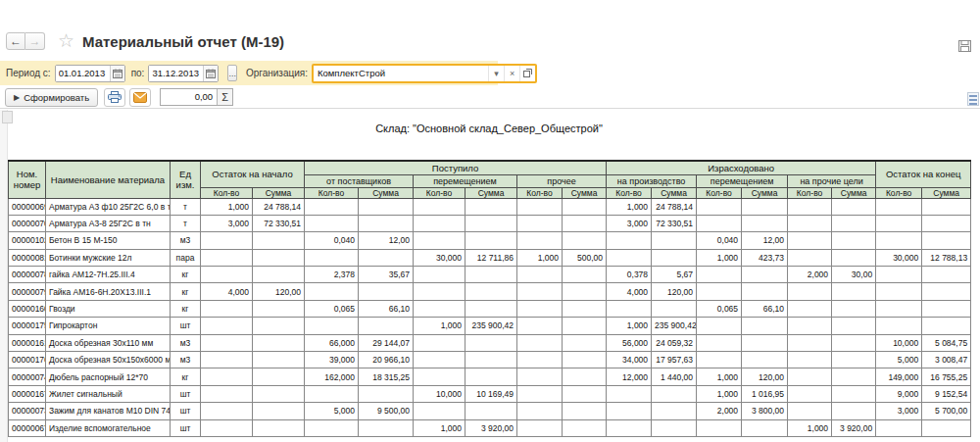 Image resolution: width=980 pixels, height=442 pixels. What do you see at coordinates (855, 427) in the screenshot?
I see `table-cell: 3 920,00` at bounding box center [855, 427].